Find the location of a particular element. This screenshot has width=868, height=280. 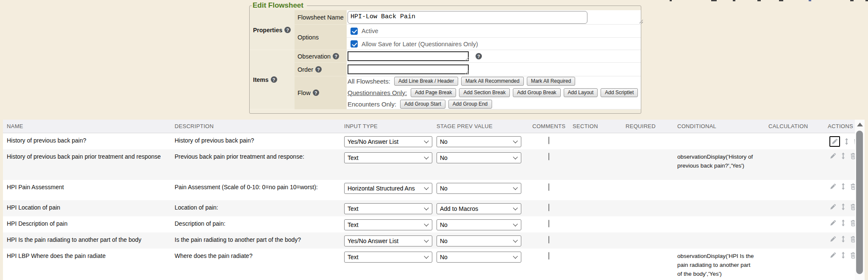

table-row: History of previous back pain prior trea… is located at coordinates (429, 165).